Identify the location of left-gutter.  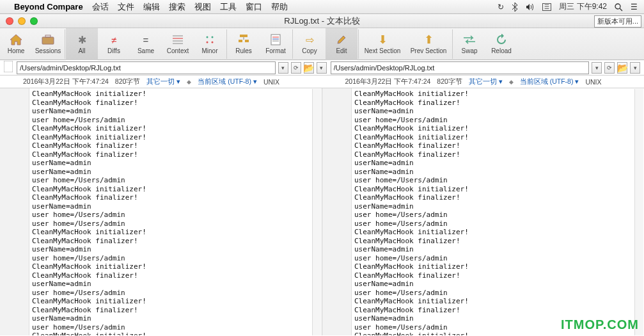
(15, 212).